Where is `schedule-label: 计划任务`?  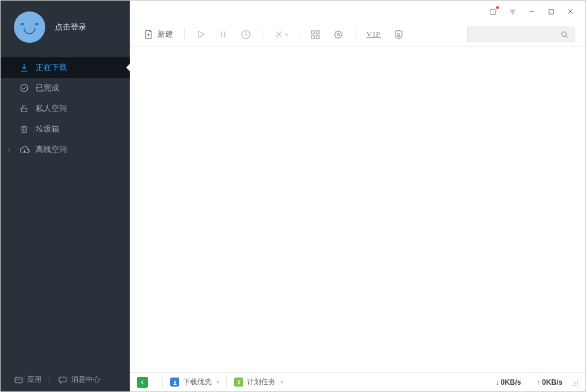
schedule-label: 计划任务 is located at coordinates (261, 382).